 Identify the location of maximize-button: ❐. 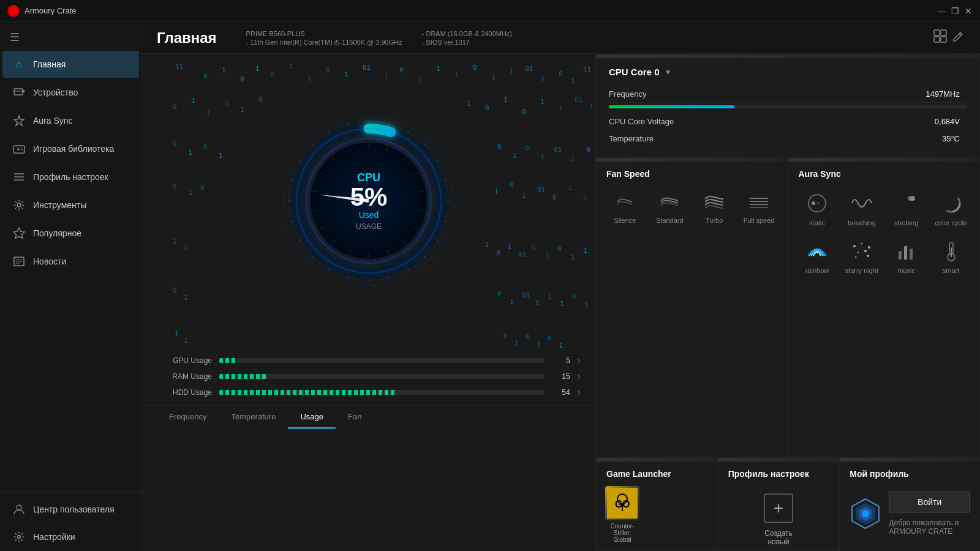
(955, 11).